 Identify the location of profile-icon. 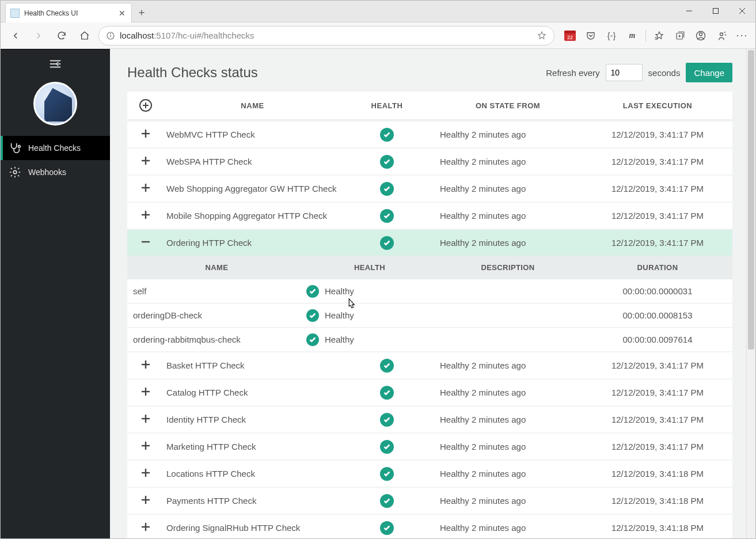
(701, 36).